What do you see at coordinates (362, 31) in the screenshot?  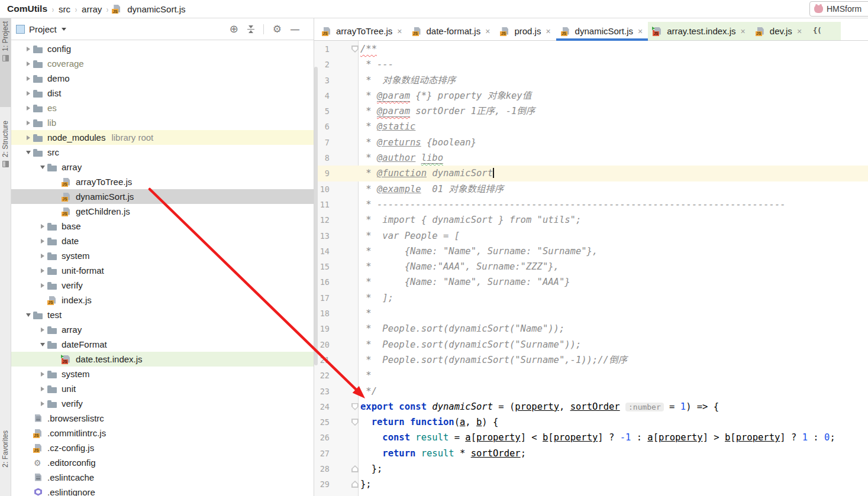 I see `tab-arraytotree-js: JSarrayToTree.js×` at bounding box center [362, 31].